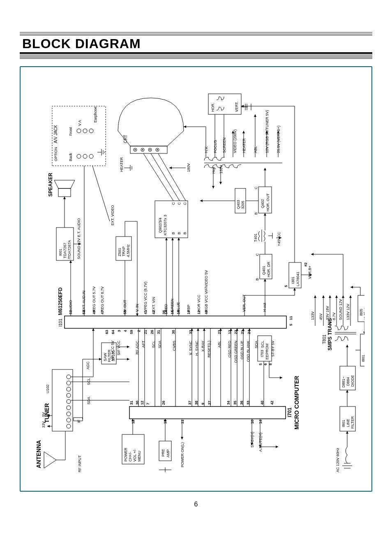 The image size is (392, 555). I want to click on svg-text: Front, so click(71, 131).